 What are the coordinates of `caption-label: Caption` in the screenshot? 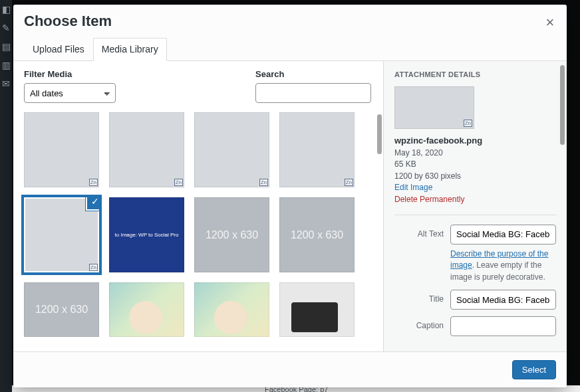 It's located at (422, 323).